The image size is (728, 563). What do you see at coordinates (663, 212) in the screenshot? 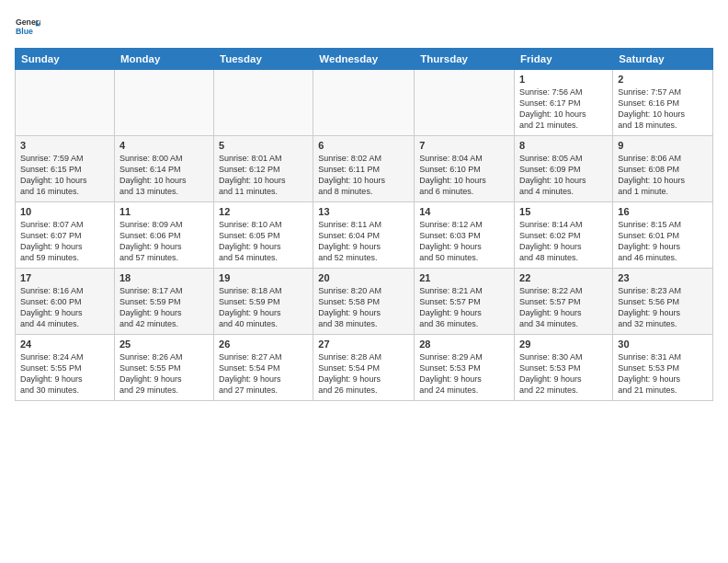
I see `day-number: 16` at bounding box center [663, 212].